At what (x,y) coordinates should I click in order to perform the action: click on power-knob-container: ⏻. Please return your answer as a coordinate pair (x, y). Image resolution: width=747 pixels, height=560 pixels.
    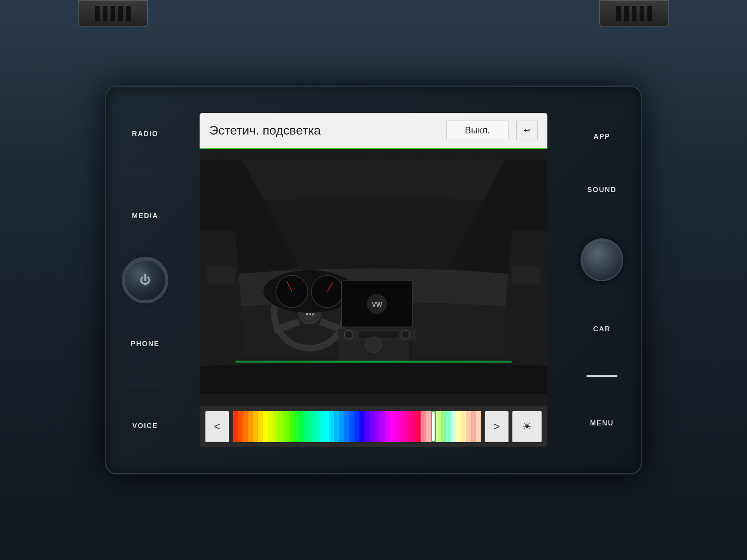
    Looking at the image, I should click on (145, 280).